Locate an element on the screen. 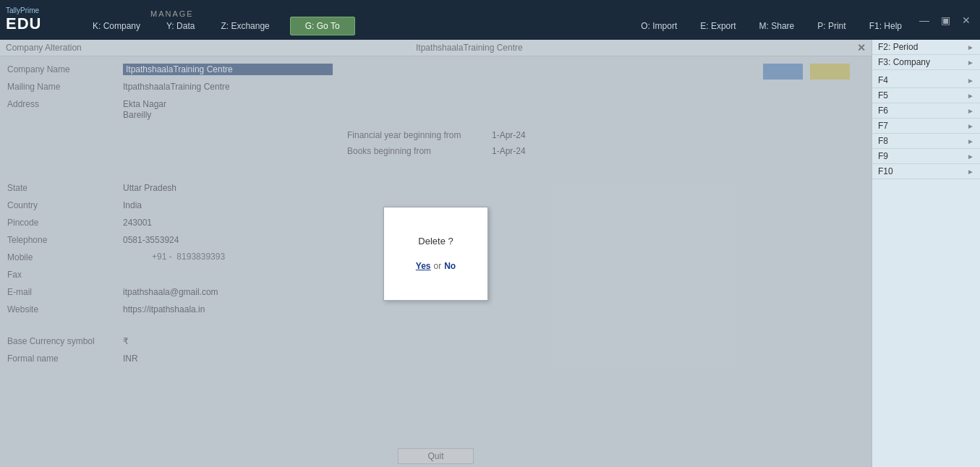  sidebar-f3-label: F3: Company is located at coordinates (904, 62).